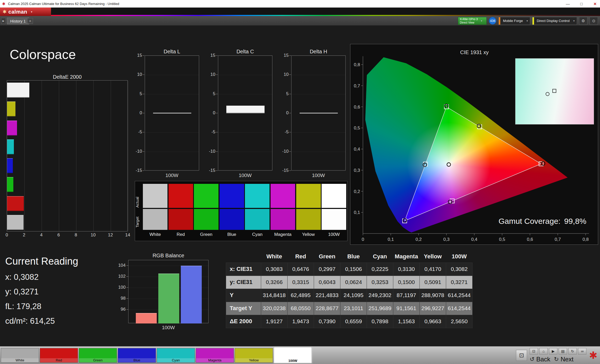 The height and width of the screenshot is (364, 600). I want to click on table-cell: 320,0238, so click(274, 308).